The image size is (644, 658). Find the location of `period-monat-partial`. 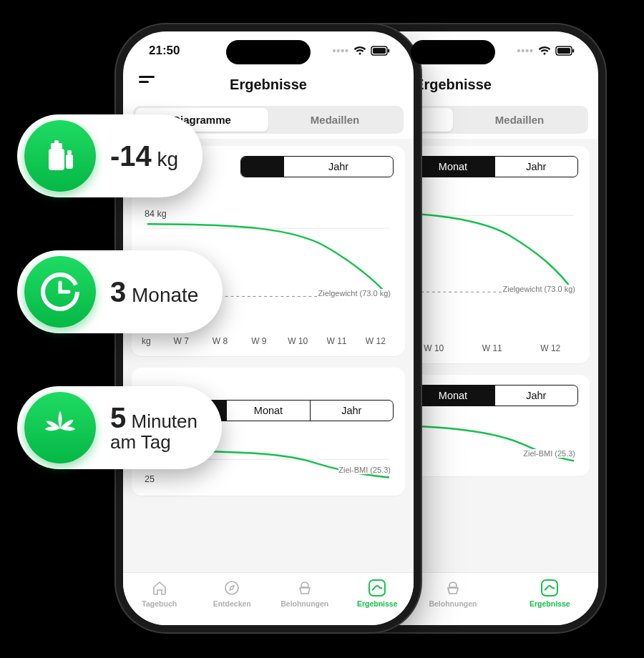

period-monat-partial is located at coordinates (263, 167).